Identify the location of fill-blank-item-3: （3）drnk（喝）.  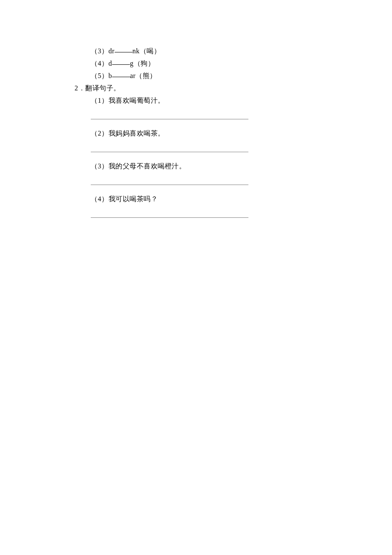
(233, 51).